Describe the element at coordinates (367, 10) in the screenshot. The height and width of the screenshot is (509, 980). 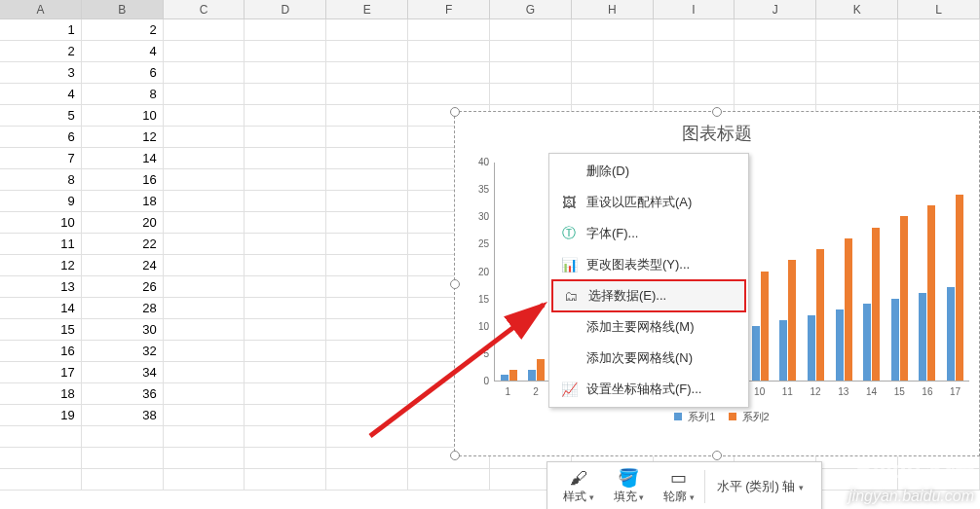
I see `column-header: E` at that location.